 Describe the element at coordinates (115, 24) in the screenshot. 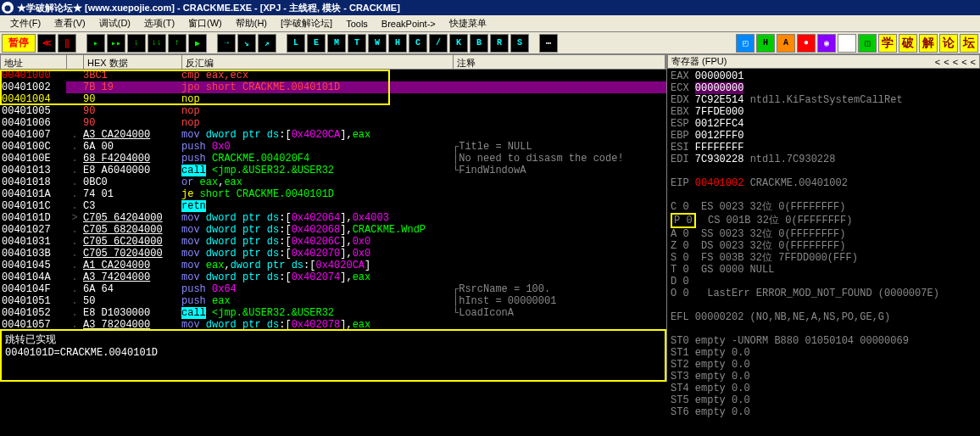

I see `menu-item: 调试(D)` at that location.